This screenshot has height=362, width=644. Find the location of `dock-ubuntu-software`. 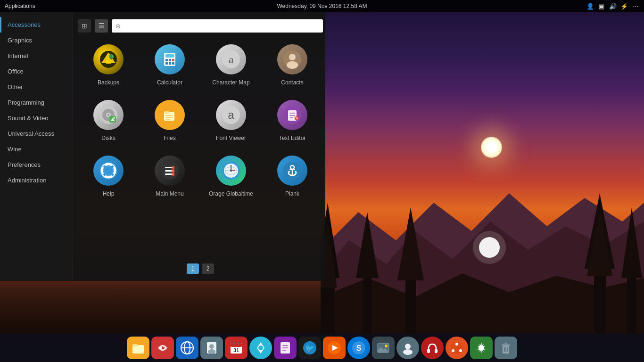

dock-ubuntu-software is located at coordinates (457, 348).